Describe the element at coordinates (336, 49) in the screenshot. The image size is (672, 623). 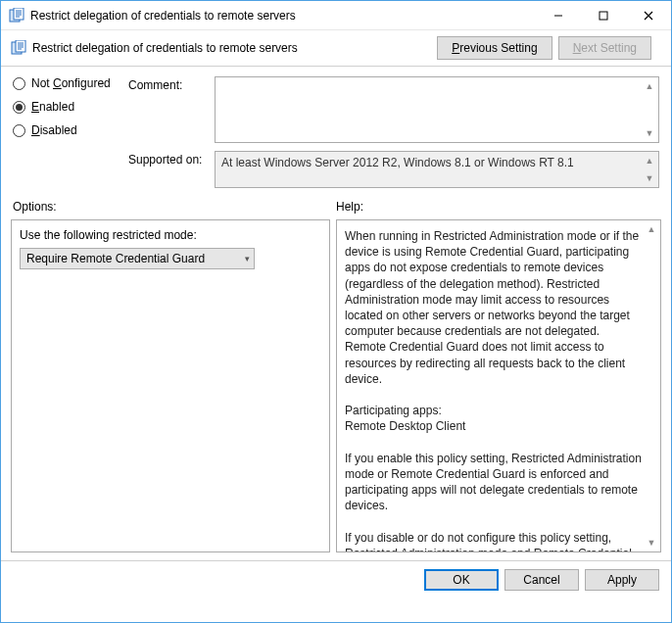
I see `subheader: Restrict delegation of credentials to re…` at that location.